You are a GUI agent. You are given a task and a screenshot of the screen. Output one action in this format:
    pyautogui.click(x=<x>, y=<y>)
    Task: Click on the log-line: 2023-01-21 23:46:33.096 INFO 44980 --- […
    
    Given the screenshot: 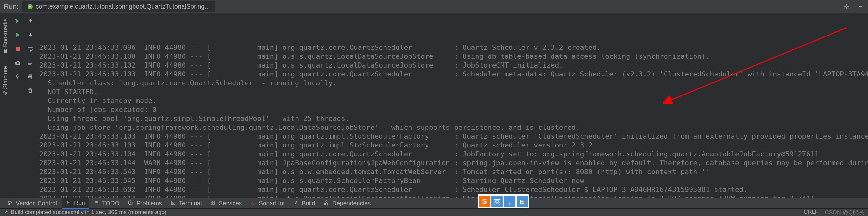 What is the action you would take?
    pyautogui.click(x=452, y=48)
    